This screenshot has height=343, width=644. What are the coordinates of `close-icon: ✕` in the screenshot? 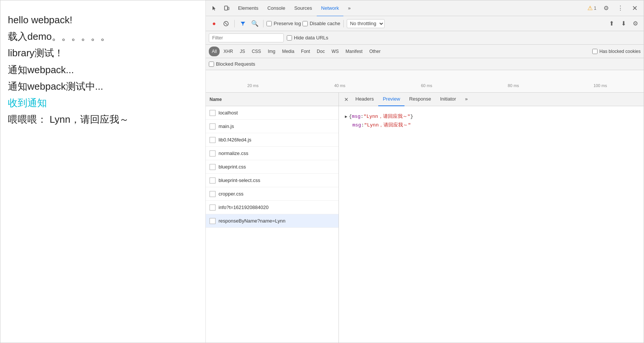 It's located at (635, 8).